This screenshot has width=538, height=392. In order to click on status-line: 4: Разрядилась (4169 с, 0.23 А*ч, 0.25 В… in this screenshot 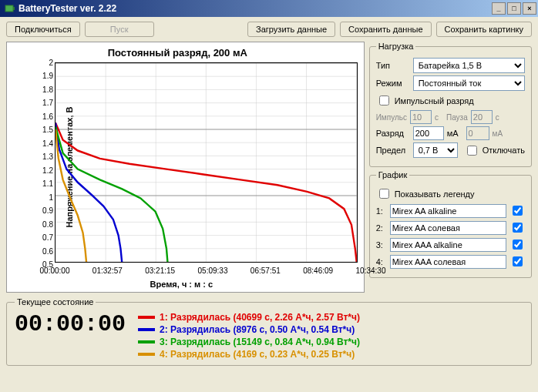, I will do `click(249, 354)`.